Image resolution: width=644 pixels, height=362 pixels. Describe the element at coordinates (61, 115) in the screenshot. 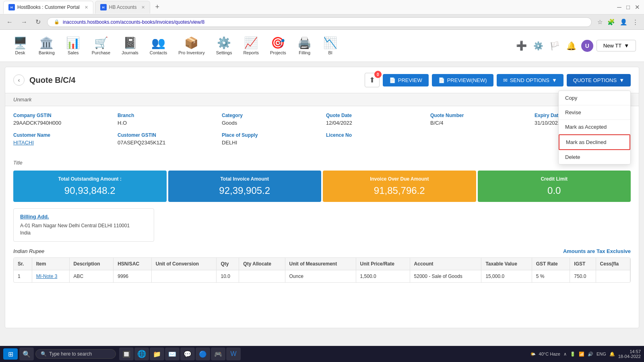

I see `company-gstin-label: Company GSTIN` at that location.